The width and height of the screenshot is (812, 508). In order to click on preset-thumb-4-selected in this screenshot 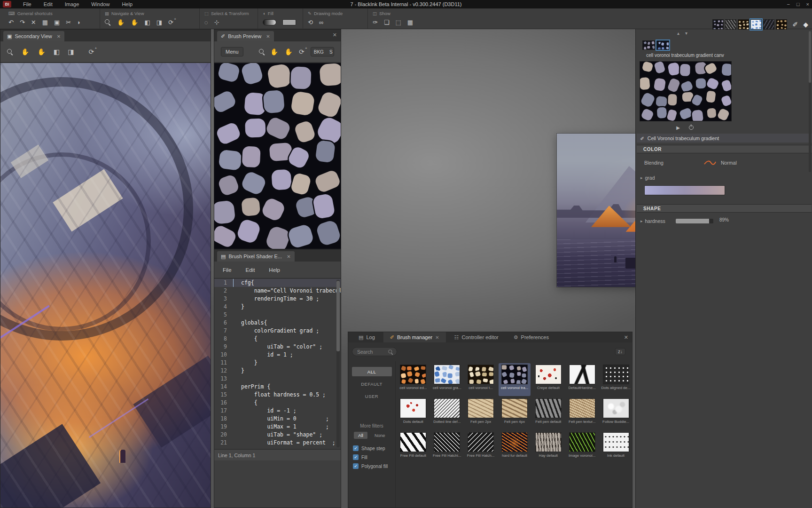, I will do `click(756, 24)`.